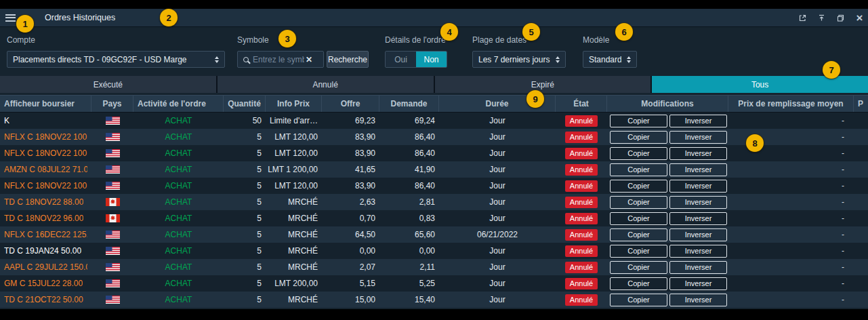  Describe the element at coordinates (431, 60) in the screenshot. I see `toggle-non: Non` at that location.